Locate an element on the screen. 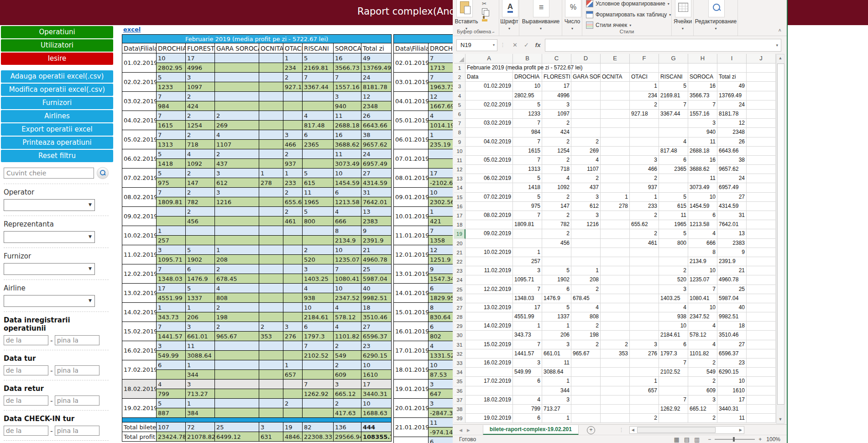  cell-A38 is located at coordinates (489, 409).